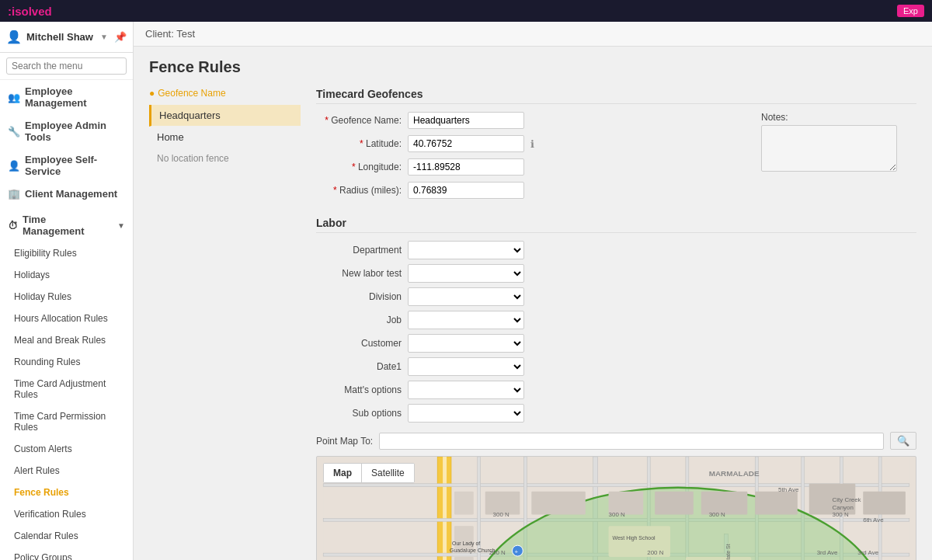 The image size is (932, 560). Describe the element at coordinates (67, 340) in the screenshot. I see `sidebar-item-meal-and-break-rules: Meal and Break Rules` at that location.